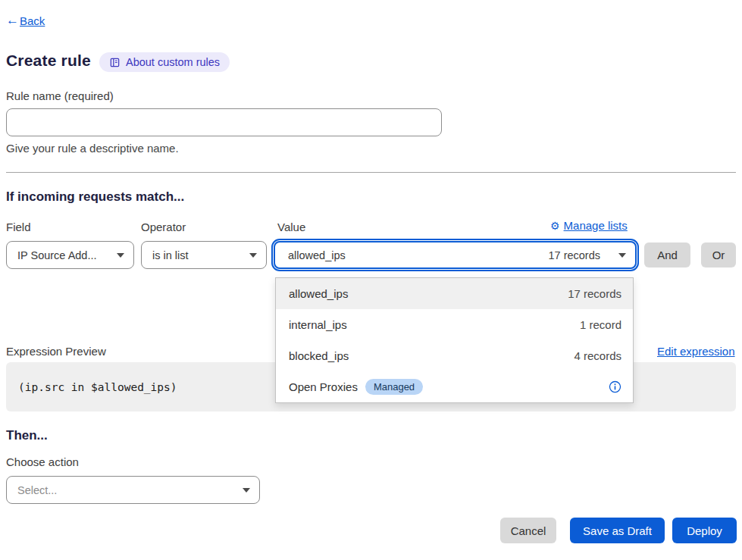 The image size is (742, 560). Describe the element at coordinates (528, 530) in the screenshot. I see `cancel-button: Cancel` at that location.